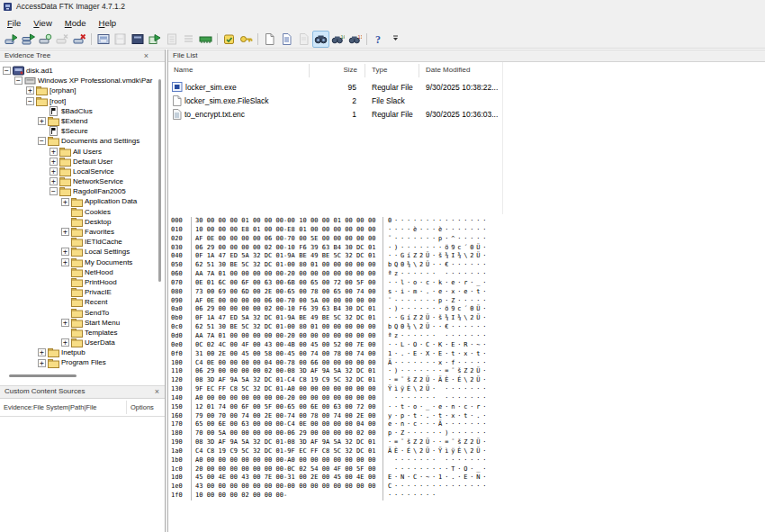 The width and height of the screenshot is (765, 532). Describe the element at coordinates (83, 221) in the screenshot. I see `tree-item-desktop: Desktop` at that location.